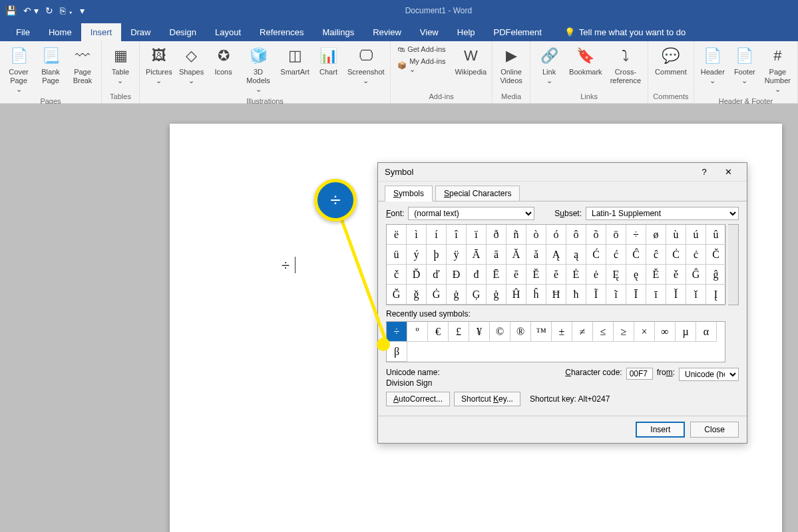  Describe the element at coordinates (716, 235) in the screenshot. I see `symbol-cell: û` at that location.